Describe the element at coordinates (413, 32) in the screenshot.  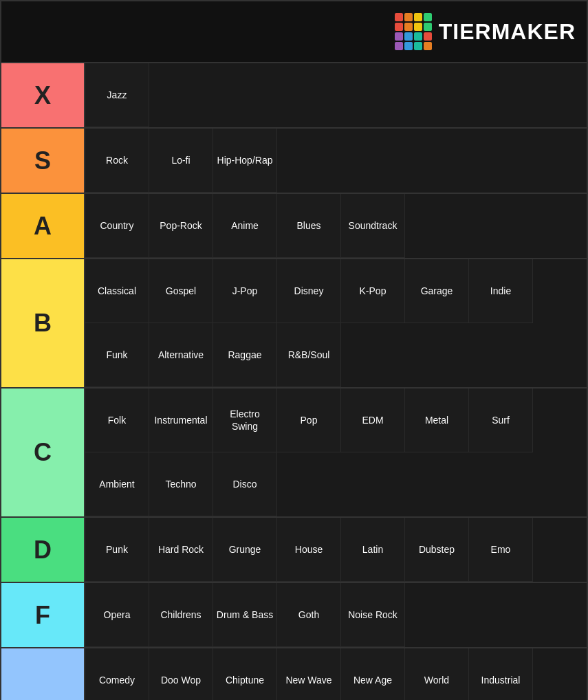
I see `logo-grid` at that location.